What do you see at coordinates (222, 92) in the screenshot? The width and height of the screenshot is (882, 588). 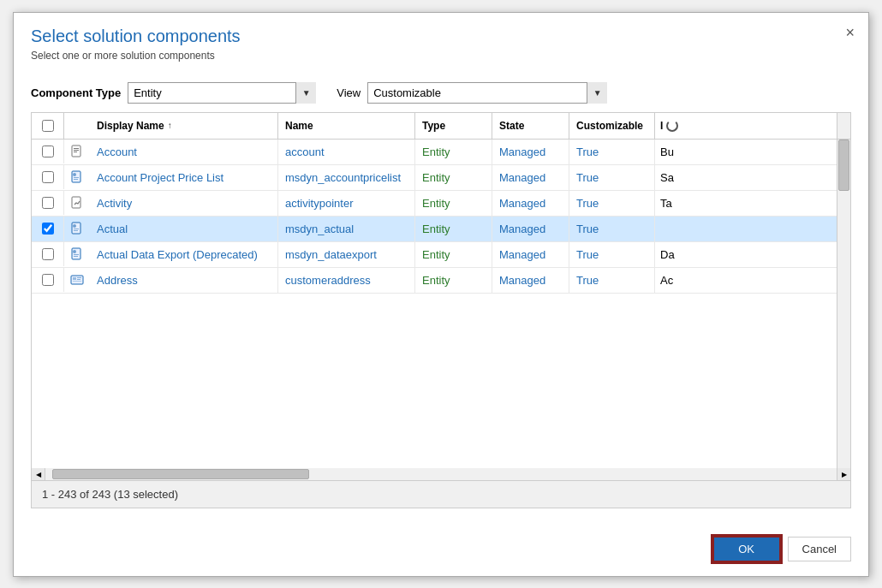 I see `component-type-select: Entity Attribute Relationship OptionSet …` at bounding box center [222, 92].